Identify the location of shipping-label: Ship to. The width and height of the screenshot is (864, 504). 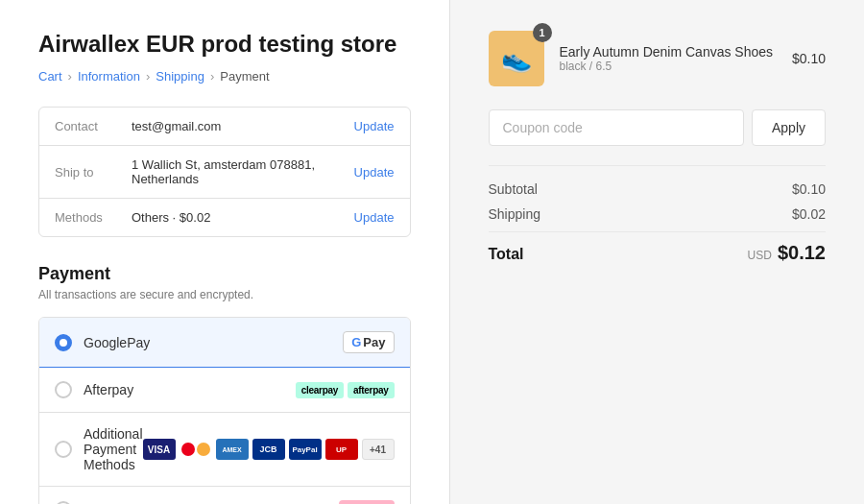
(93, 173).